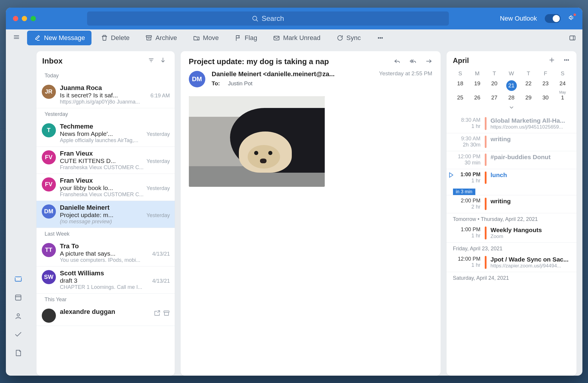 The height and width of the screenshot is (383, 588). I want to click on reply-icon, so click(397, 62).